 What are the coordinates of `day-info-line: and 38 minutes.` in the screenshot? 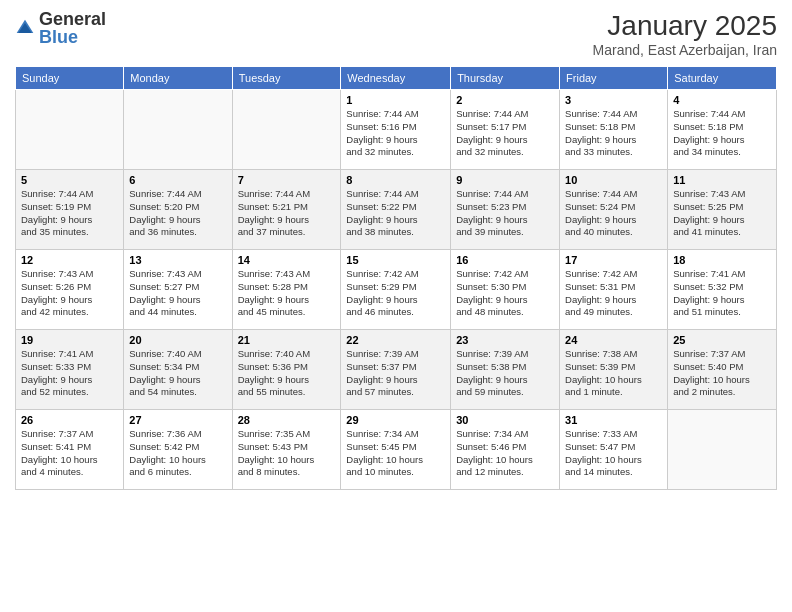 It's located at (380, 232).